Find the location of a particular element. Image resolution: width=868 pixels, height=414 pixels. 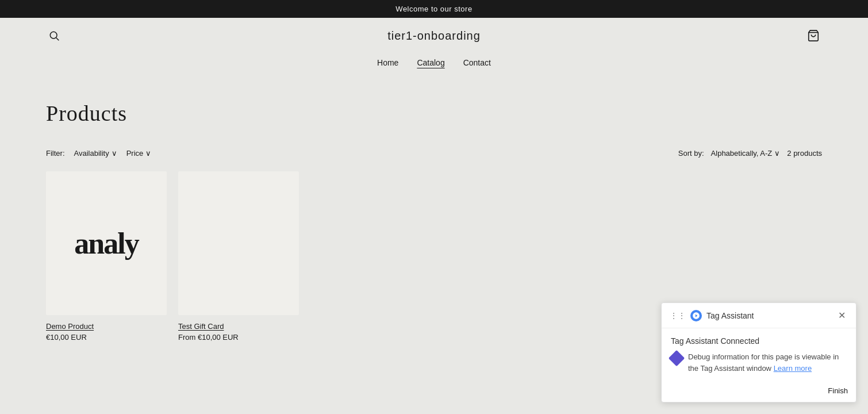

header-left is located at coordinates (54, 36).